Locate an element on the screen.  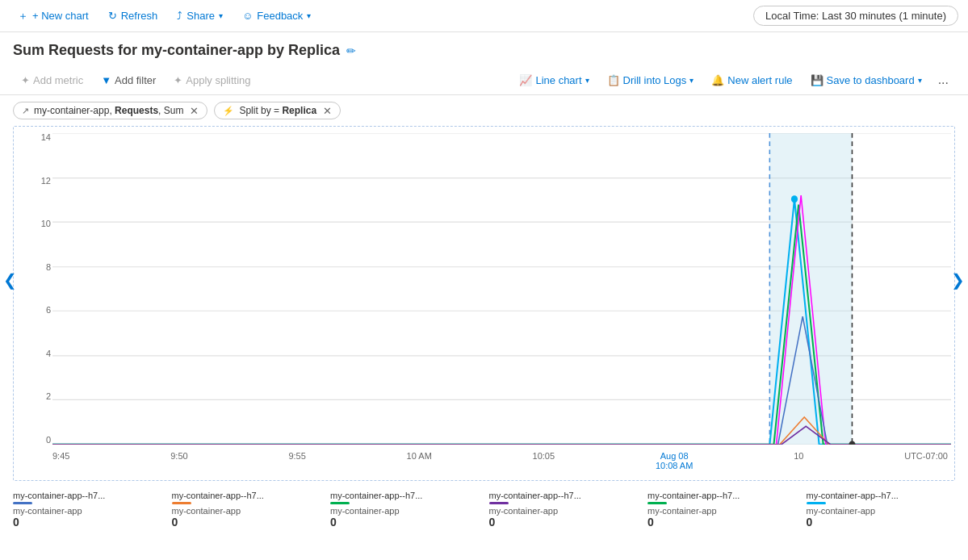
legend-item-1: my-container-app--h7... my-container-app… is located at coordinates (87, 510).